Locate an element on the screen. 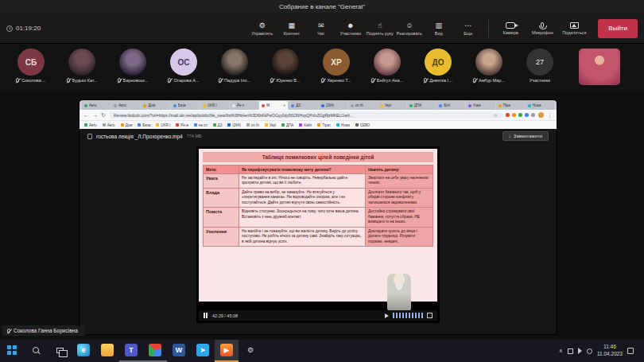  view-button: ▥ Вид is located at coordinates (439, 29).